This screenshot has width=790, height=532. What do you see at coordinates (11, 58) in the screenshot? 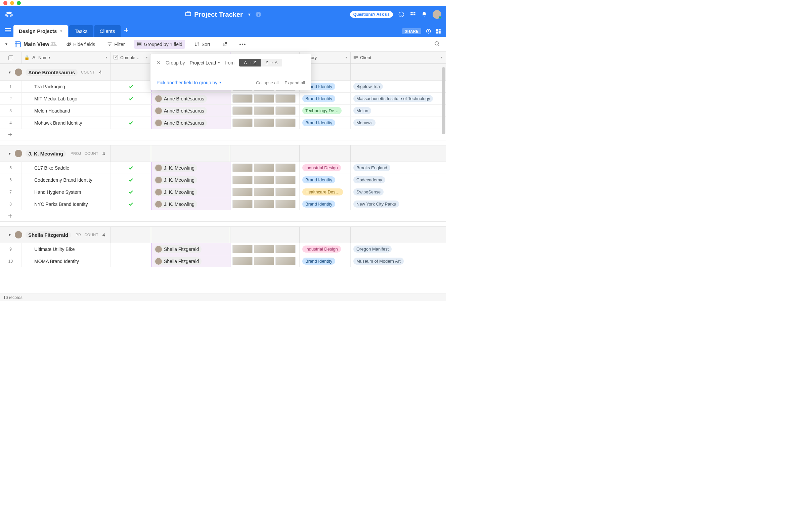
I see `select-all-column` at bounding box center [11, 58].